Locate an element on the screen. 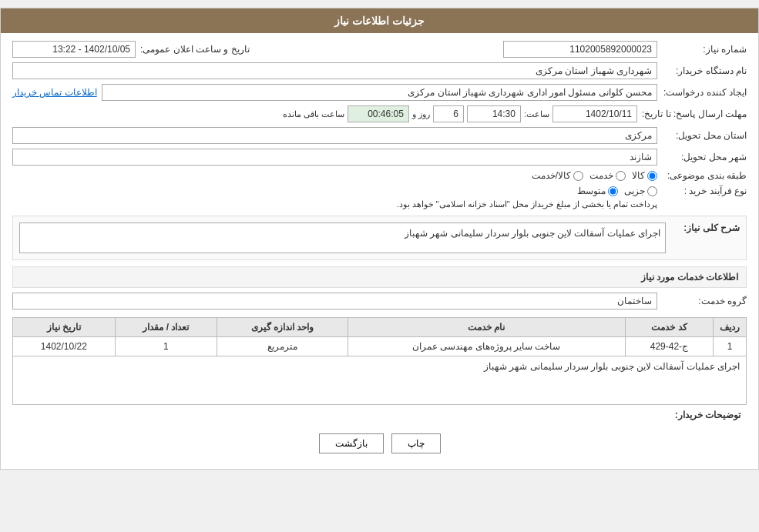  mohlat-roz: 6 is located at coordinates (448, 114).